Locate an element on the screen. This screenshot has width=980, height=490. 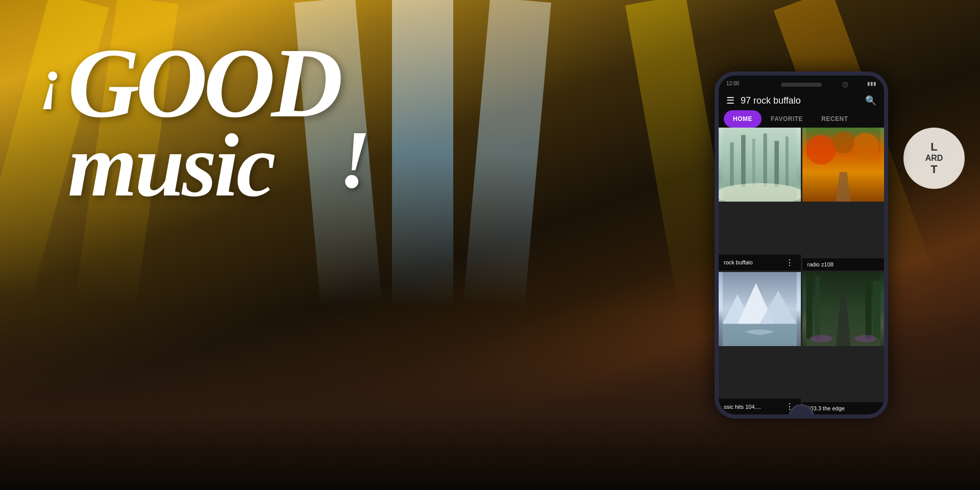
phone-camera is located at coordinates (845, 85).